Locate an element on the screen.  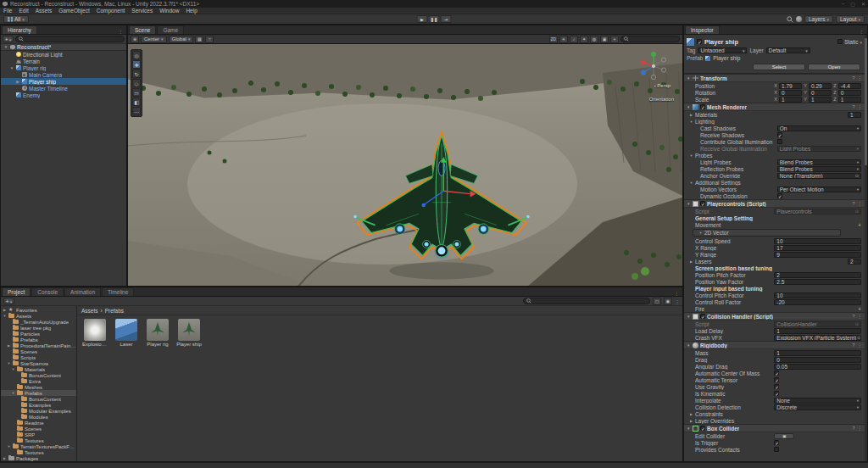
close-button: ✕ is located at coordinates (863, 3).